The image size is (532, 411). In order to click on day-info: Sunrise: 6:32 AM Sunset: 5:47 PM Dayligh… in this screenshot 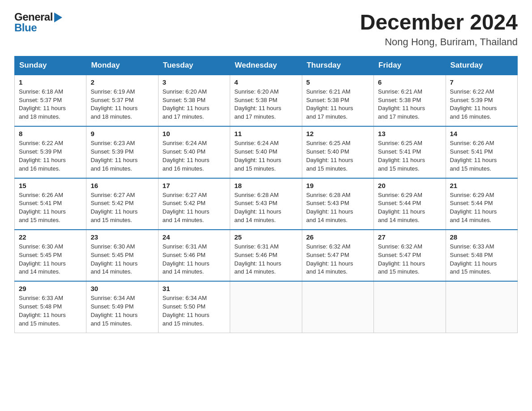, I will do `click(338, 260)`.